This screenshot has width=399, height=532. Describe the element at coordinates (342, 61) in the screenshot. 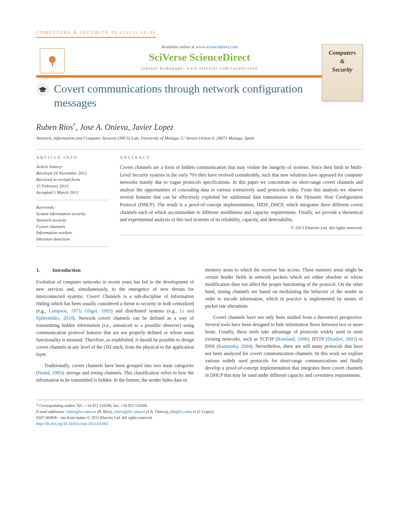

I see `cover-line-2: &` at that location.